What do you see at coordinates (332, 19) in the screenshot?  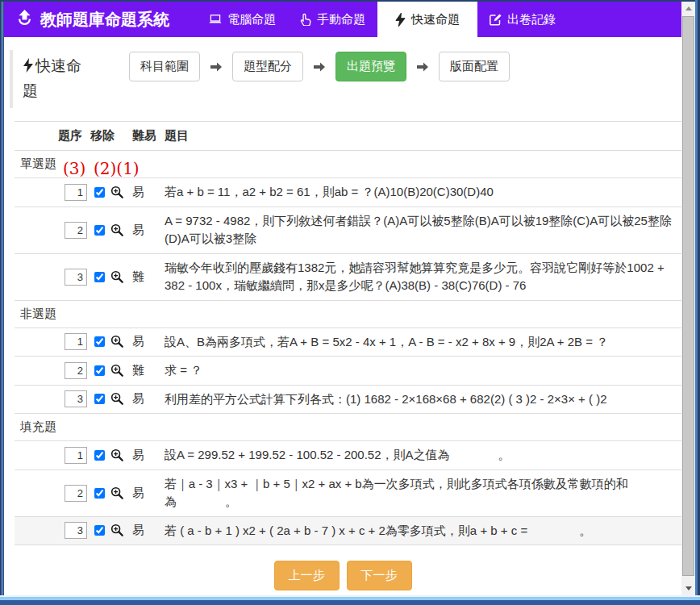 I see `nav-item-manual: 手動命題` at bounding box center [332, 19].